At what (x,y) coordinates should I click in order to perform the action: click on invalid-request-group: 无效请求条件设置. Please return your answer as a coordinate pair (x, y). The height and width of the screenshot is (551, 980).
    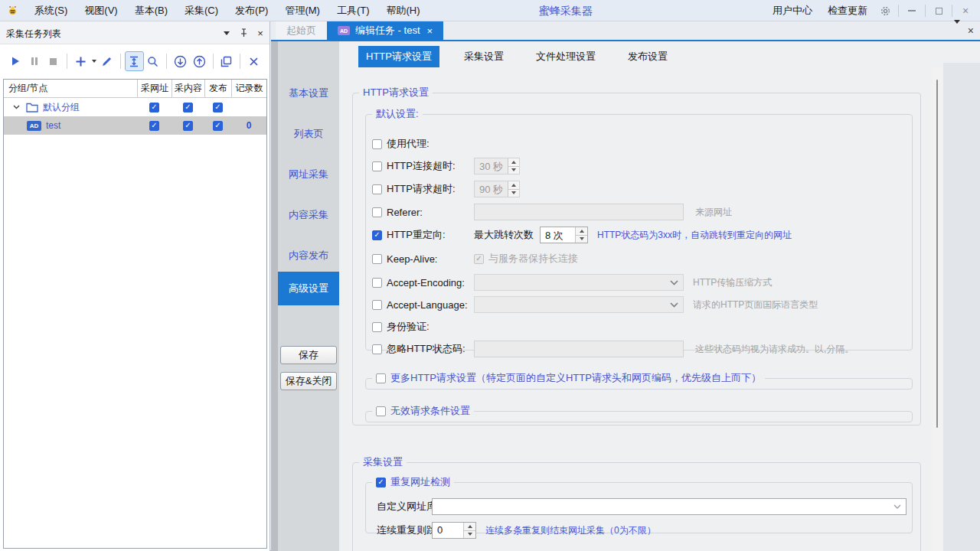
    Looking at the image, I should click on (639, 413).